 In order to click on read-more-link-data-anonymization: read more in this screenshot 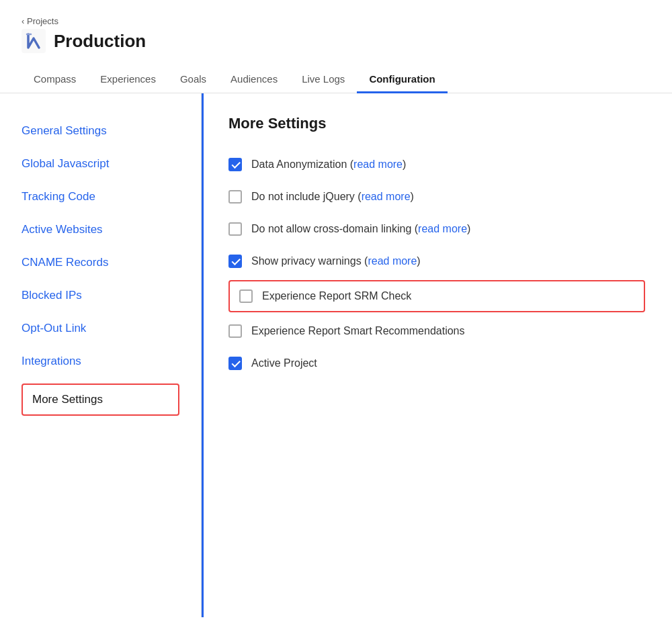, I will do `click(378, 164)`.